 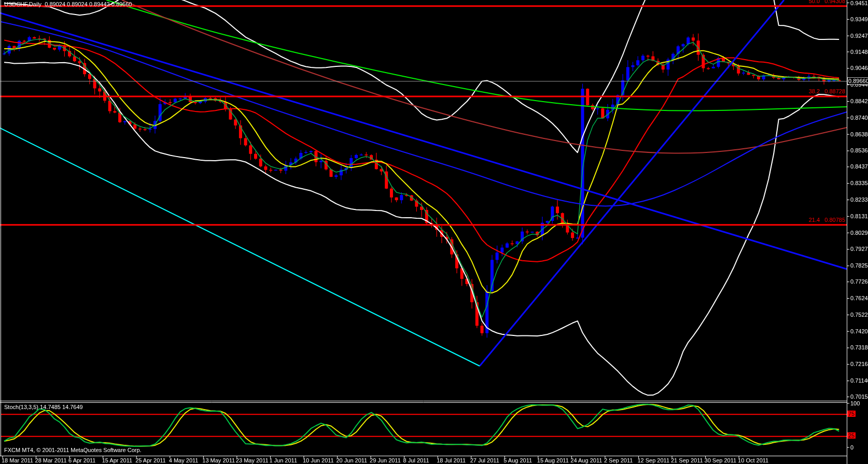 What do you see at coordinates (517, 460) in the screenshot?
I see `date-axis-label: 5 Aug 2011` at bounding box center [517, 460].